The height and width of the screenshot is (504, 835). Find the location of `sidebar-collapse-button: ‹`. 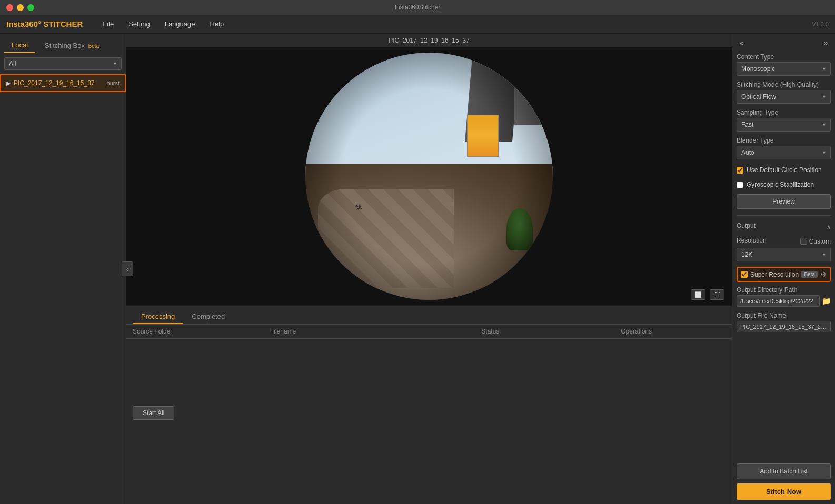

sidebar-collapse-button: ‹ is located at coordinates (127, 269).